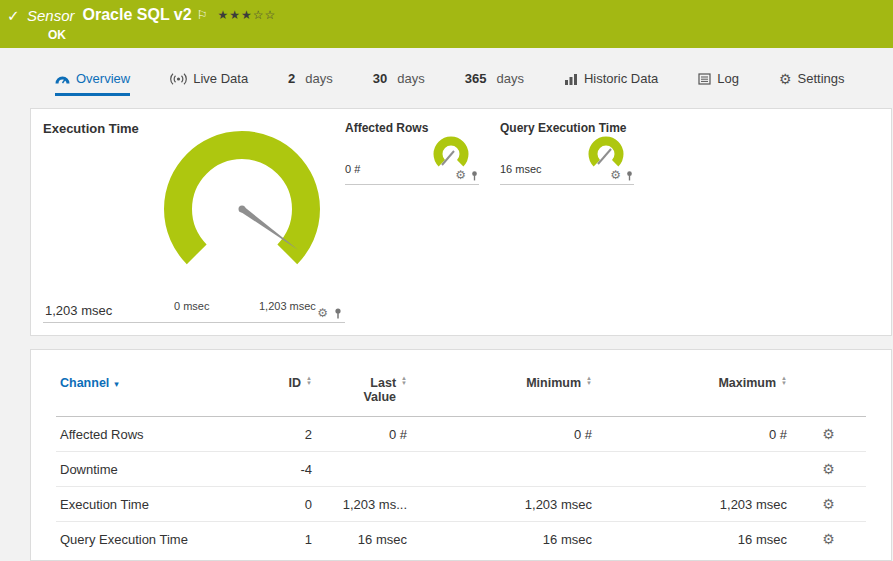 This screenshot has width=893, height=561. What do you see at coordinates (521, 169) in the screenshot?
I see `gauge-current-value: 16 msec` at bounding box center [521, 169].